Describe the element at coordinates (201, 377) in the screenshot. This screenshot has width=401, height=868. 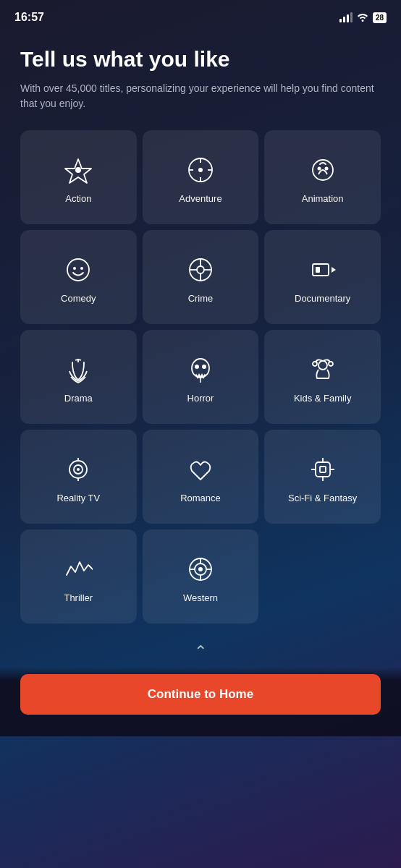
I see `genre-card-horror: Horror` at that location.